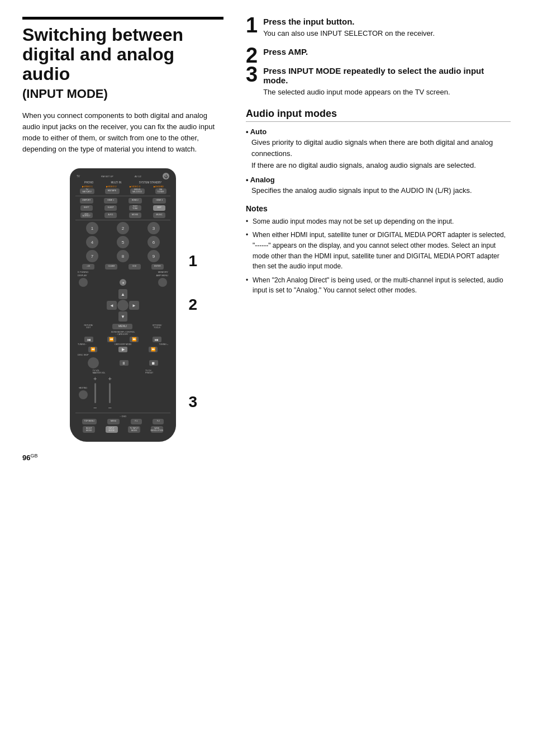 The width and height of the screenshot is (533, 756). What do you see at coordinates (123, 305) in the screenshot?
I see `nav-cross: ▲ ▼ ◄ ►` at bounding box center [123, 305].